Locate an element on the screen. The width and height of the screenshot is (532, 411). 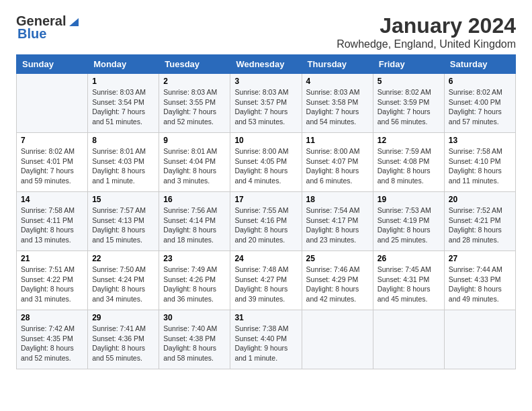
day-info: Sunrise: 8:03 AMSunset: 3:55 PMDaylight:… is located at coordinates (195, 107).